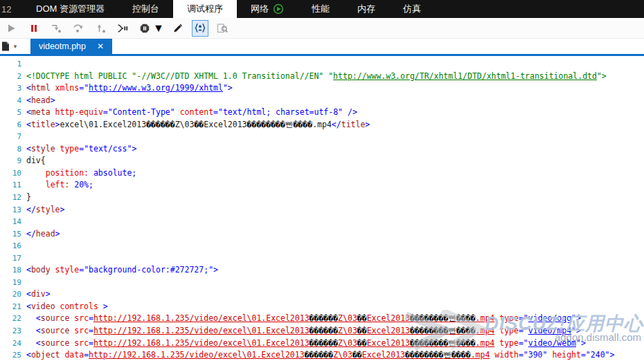  What do you see at coordinates (145, 28) in the screenshot?
I see `exception-control-icon` at bounding box center [145, 28].